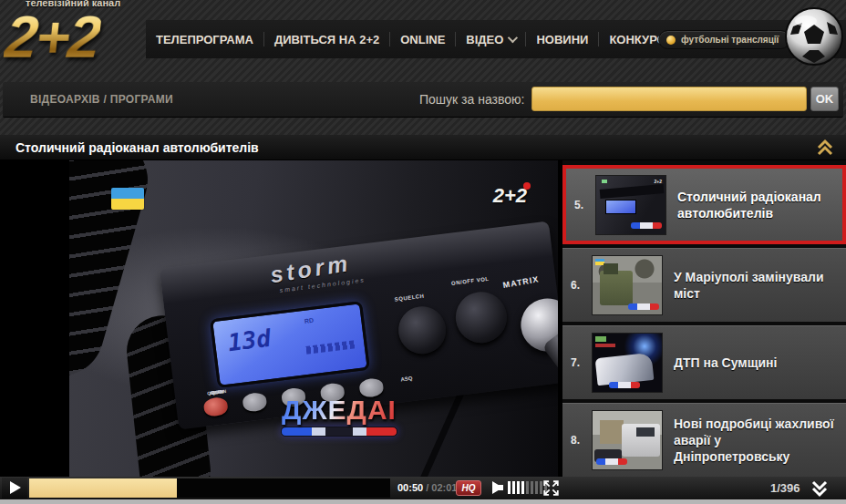 This screenshot has width=846, height=504. I want to click on matrix-label: MATRIX, so click(521, 283).